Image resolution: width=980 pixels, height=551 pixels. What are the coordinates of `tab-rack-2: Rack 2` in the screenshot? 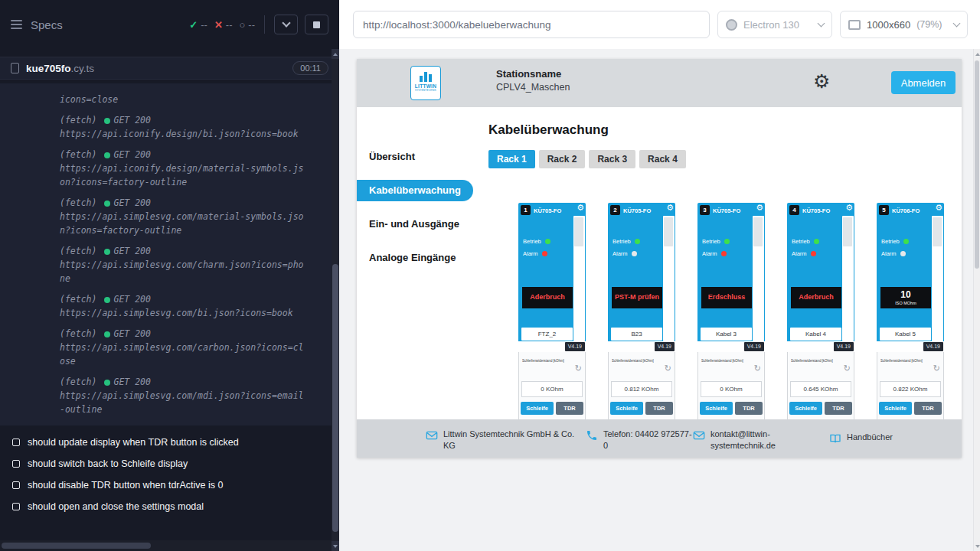 It's located at (562, 159).